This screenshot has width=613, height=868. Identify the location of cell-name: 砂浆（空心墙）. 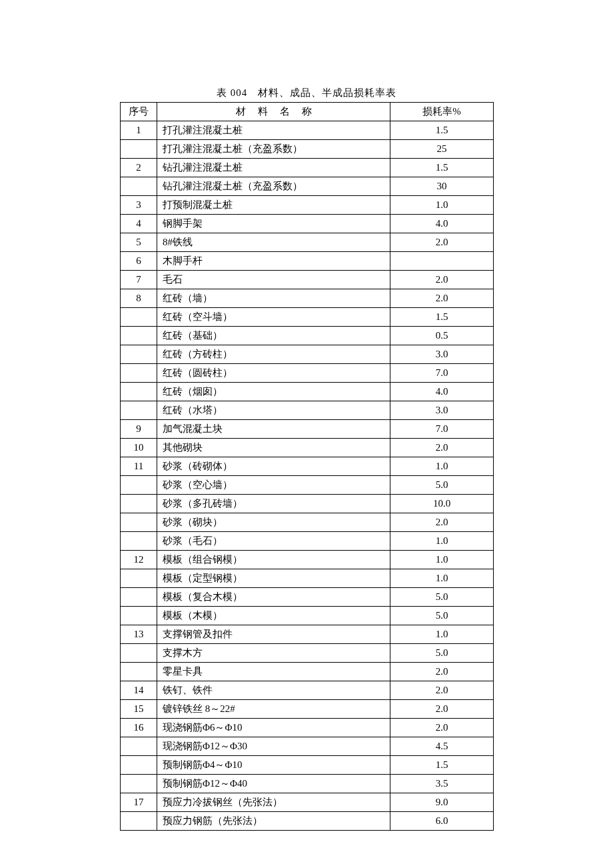
(274, 485).